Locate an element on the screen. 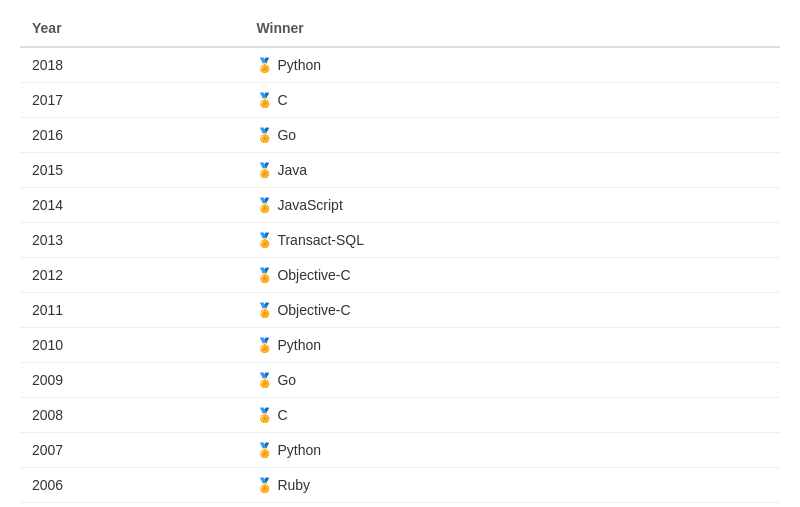 The image size is (800, 507). table-row: 2014🏅JavaScript is located at coordinates (400, 206).